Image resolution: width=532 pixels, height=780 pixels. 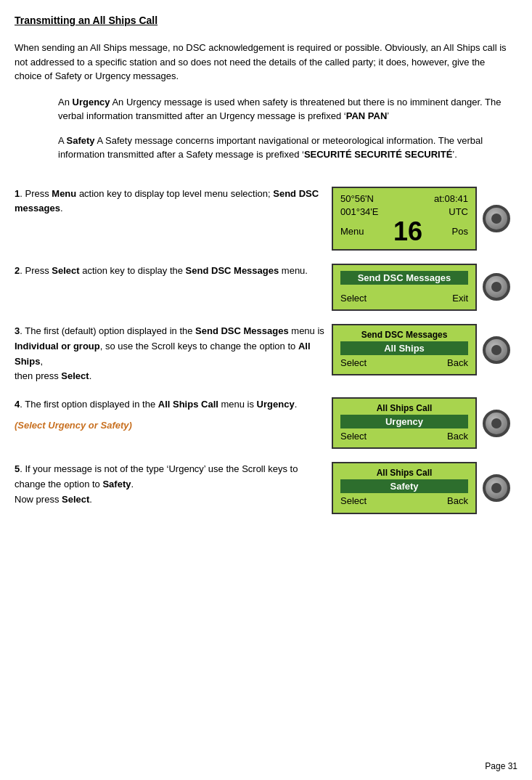 I want to click on safety-text: A Safety A Safety message concerns impor…, so click(x=285, y=148).